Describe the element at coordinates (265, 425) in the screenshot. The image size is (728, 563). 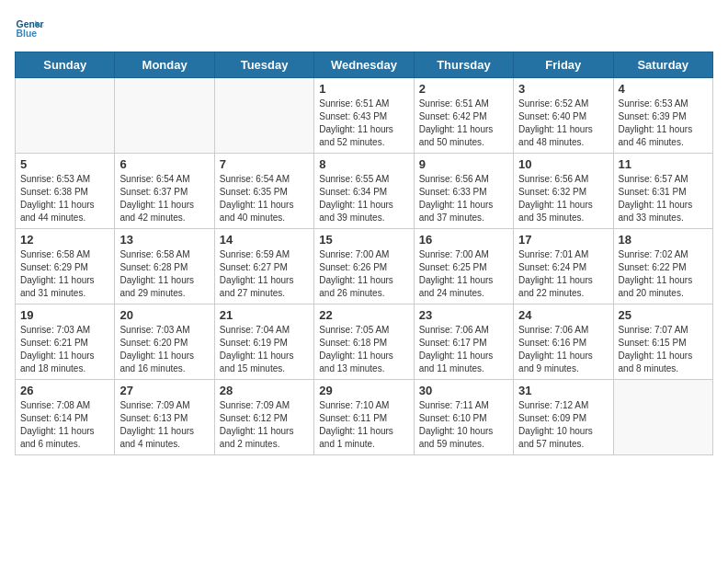
I see `day-info: Sunrise: 7:09 AM Sunset: 6:12 PM Dayligh…` at that location.